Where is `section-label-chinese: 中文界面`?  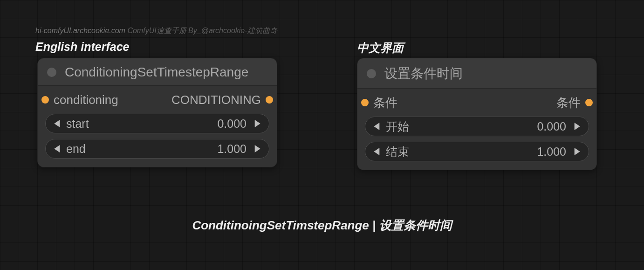
section-label-chinese: 中文界面 is located at coordinates (380, 48).